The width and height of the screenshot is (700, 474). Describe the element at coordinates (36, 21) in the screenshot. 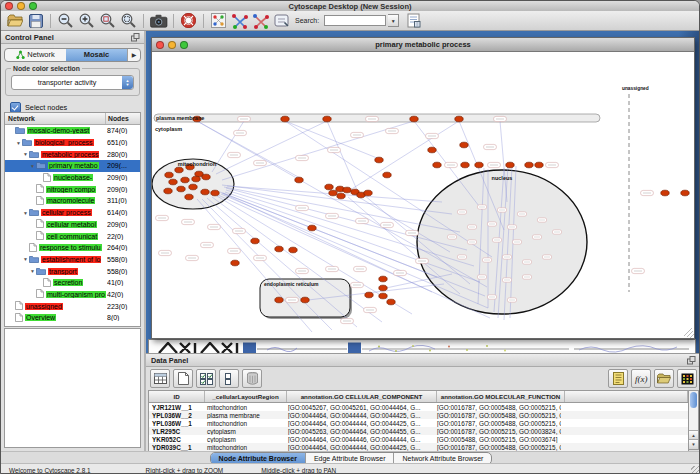

I see `save-icon` at that location.